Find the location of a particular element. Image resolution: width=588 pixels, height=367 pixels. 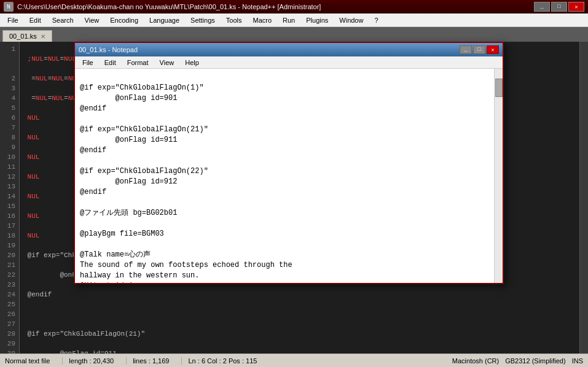

menu-tools: Tools is located at coordinates (234, 20).